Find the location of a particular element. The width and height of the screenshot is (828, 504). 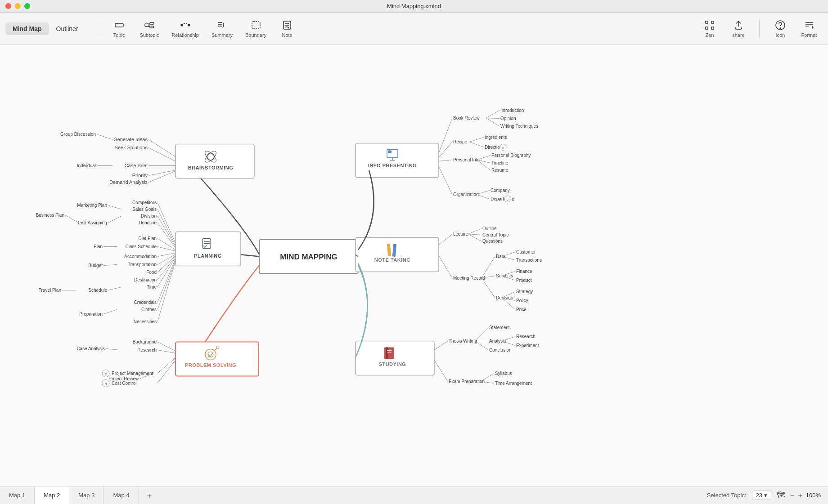

svg-text: Finance is located at coordinates (524, 272).